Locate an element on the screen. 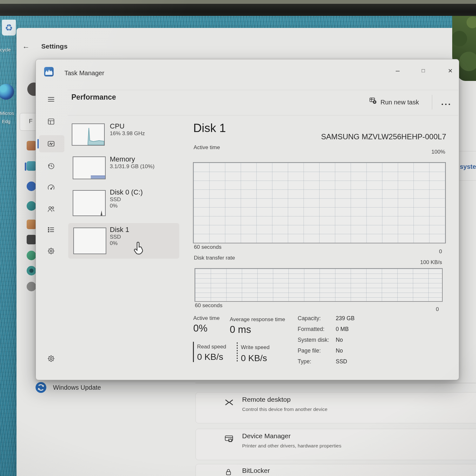  bitlocker-lock-icon is located at coordinates (229, 472).